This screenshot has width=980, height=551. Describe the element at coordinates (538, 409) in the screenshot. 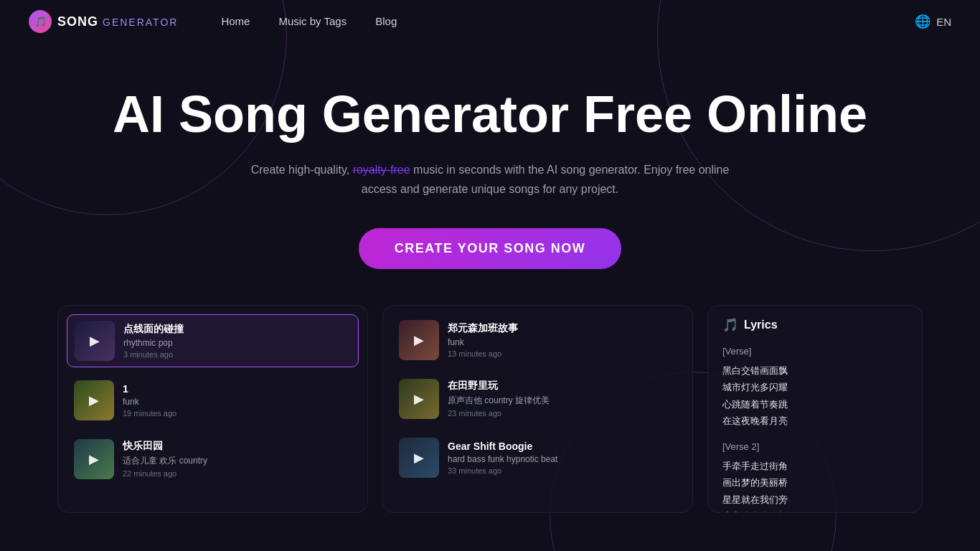

I see `song-column-right: ▶ 郑元森加班故事 funk 13 minutes ago ▶ 在田野里玩 原声…` at that location.